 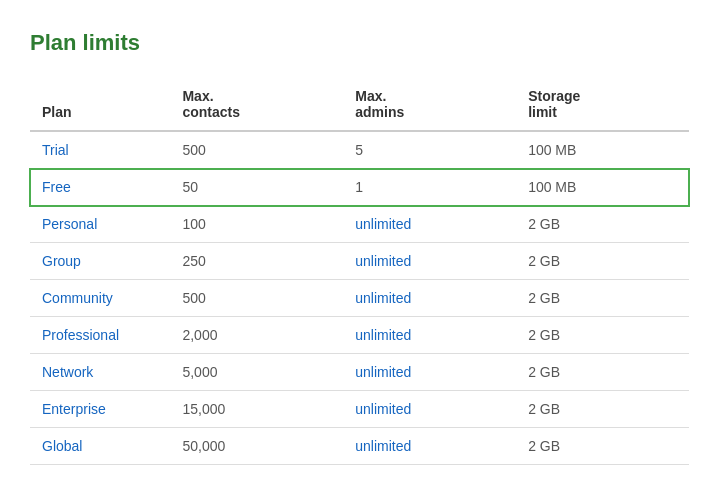 What do you see at coordinates (100, 224) in the screenshot?
I see `cell-plan: Personal` at bounding box center [100, 224].